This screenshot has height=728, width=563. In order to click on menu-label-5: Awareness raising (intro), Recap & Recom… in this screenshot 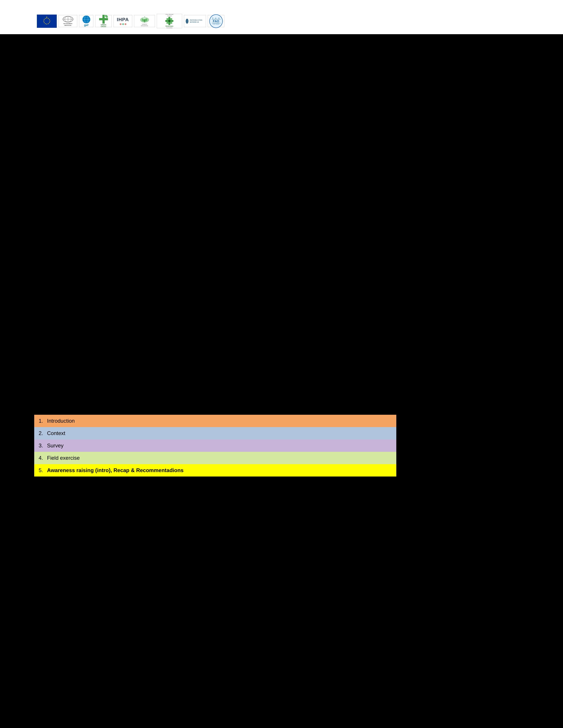, I will do `click(115, 470)`.